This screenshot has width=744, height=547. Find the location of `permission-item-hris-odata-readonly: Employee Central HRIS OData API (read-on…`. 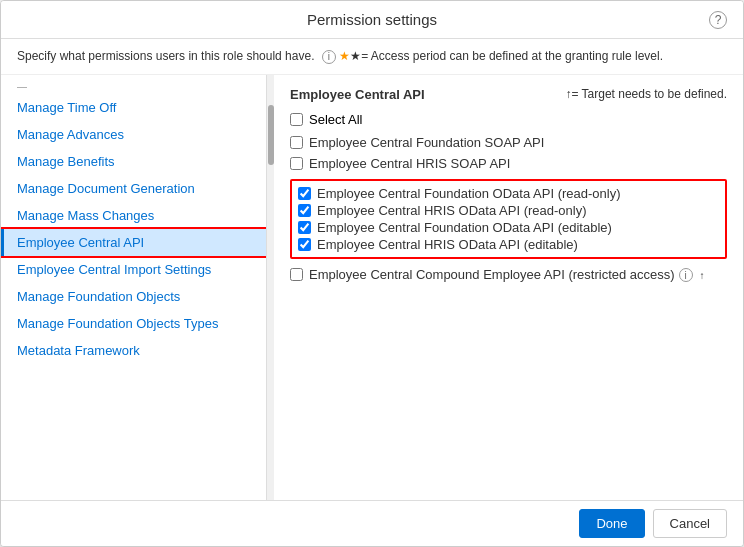

permission-item-hris-odata-readonly: Employee Central HRIS OData API (read-on… is located at coordinates (508, 210).